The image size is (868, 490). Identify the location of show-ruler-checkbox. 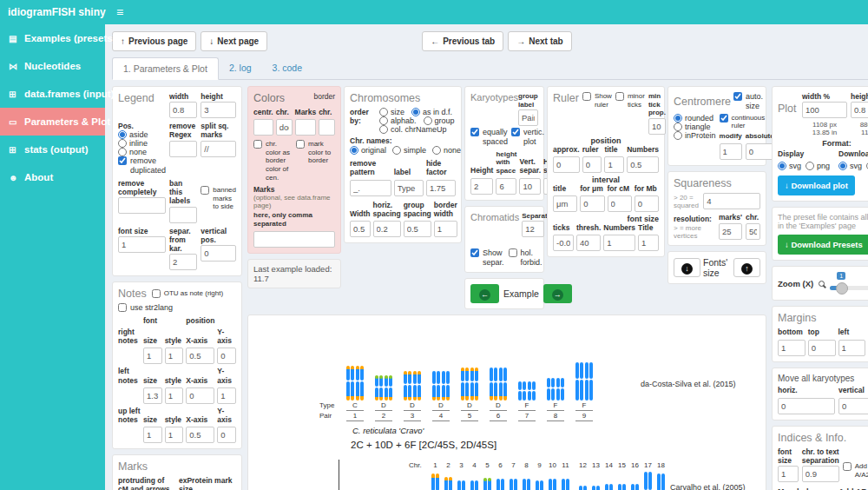
(587, 96).